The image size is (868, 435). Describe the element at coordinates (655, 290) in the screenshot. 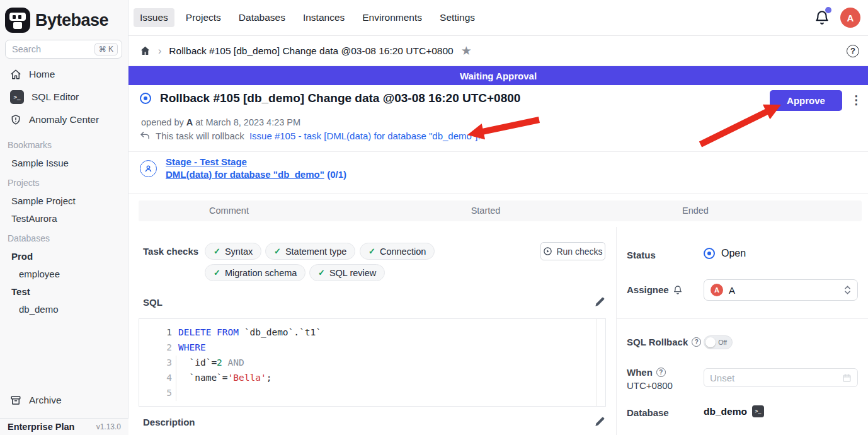

I see `assignee-label: Assignee` at that location.